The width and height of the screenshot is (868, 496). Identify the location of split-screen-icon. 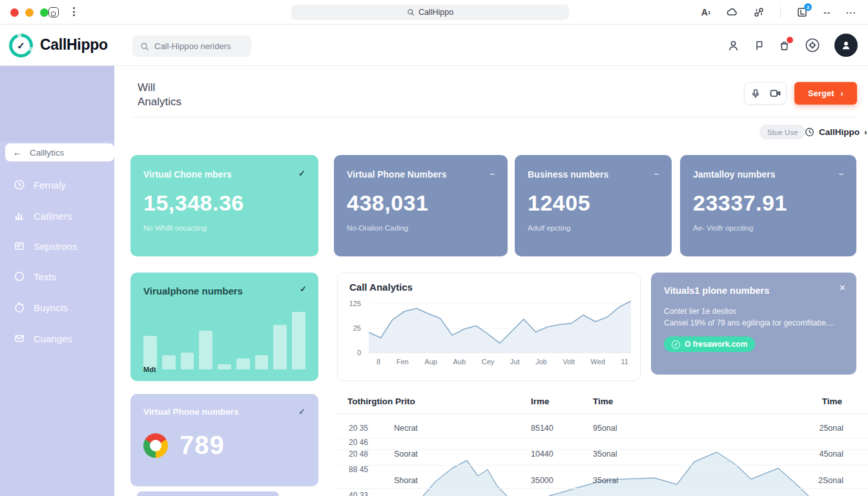
(759, 12).